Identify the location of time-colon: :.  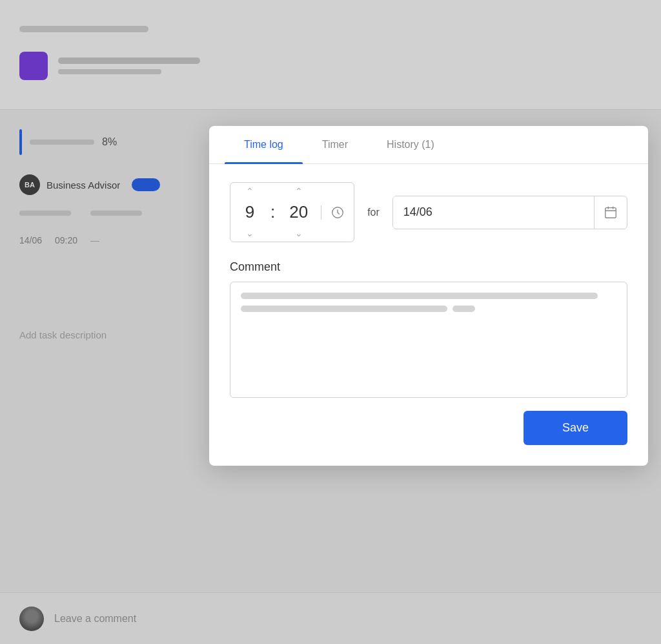
(272, 212).